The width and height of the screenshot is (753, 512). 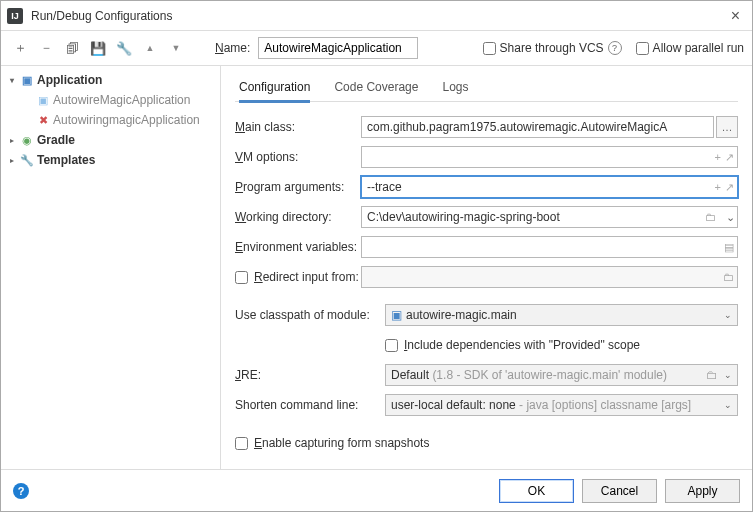 I want to click on tree-label: AutowiringmagicApplication, so click(x=126, y=120).